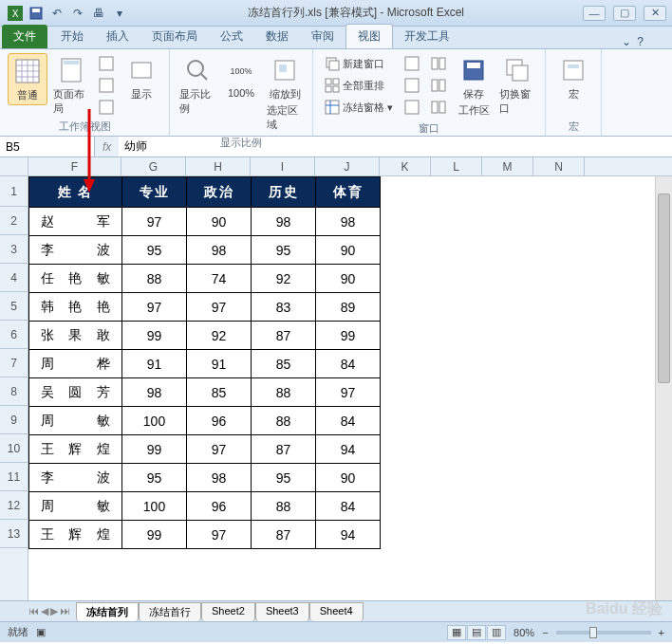 The height and width of the screenshot is (644, 672). Describe the element at coordinates (15, 13) in the screenshot. I see `excel-icon: X` at that location.